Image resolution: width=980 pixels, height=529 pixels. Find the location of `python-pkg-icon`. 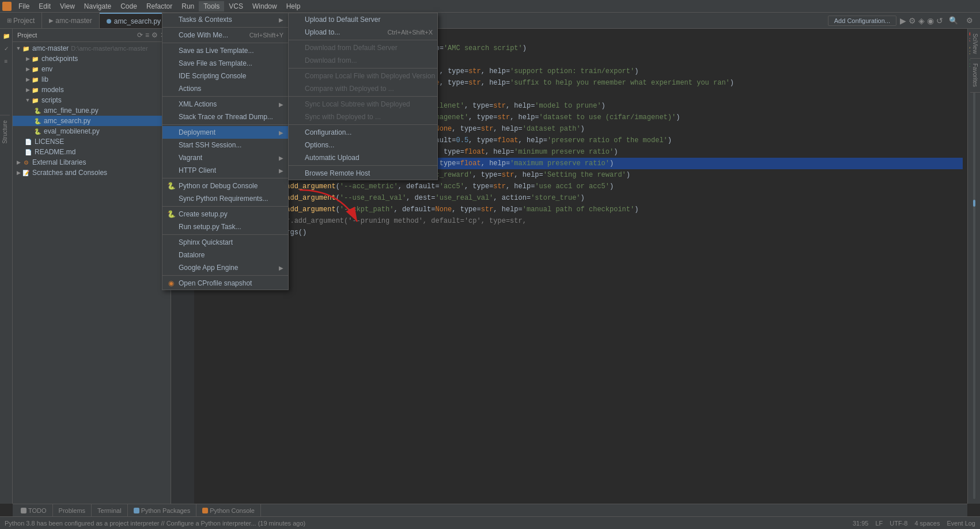

python-pkg-icon is located at coordinates (137, 511).